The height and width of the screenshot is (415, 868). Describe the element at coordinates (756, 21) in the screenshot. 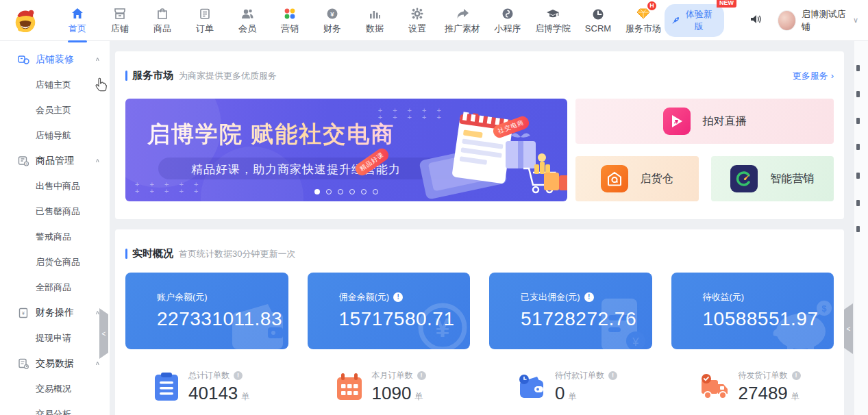

I see `speaker-icon` at that location.